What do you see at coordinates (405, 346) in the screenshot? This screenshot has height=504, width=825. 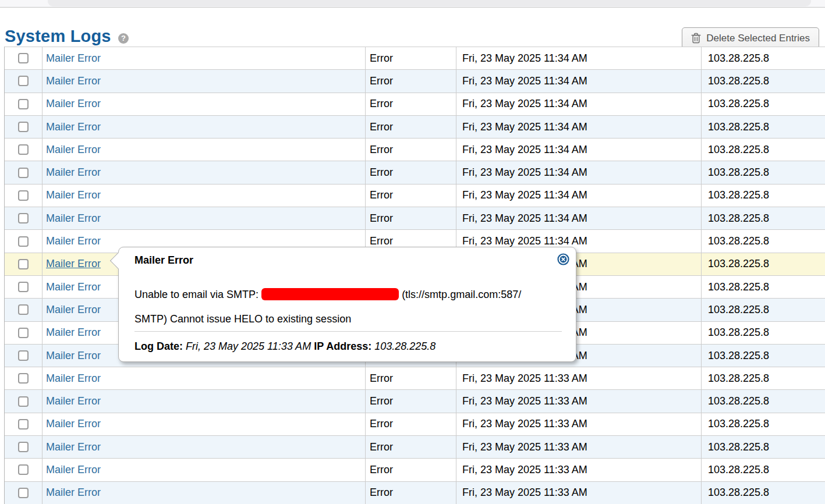 I see `ip-address-value: 103.28.225.8` at bounding box center [405, 346].